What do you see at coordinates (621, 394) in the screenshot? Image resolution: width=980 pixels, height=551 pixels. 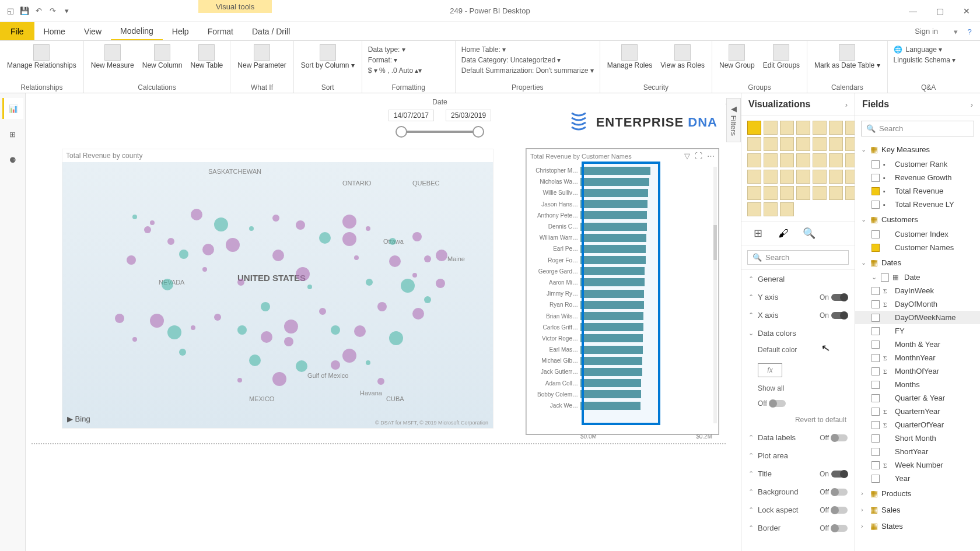 I see `bar-row: Bobby Colem…` at bounding box center [621, 394].